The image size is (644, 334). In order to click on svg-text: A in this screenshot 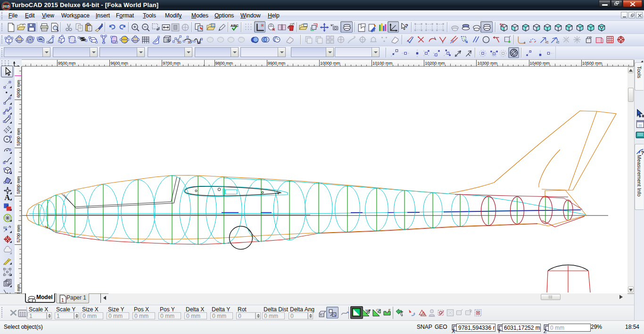, I will do `click(7, 197)`.